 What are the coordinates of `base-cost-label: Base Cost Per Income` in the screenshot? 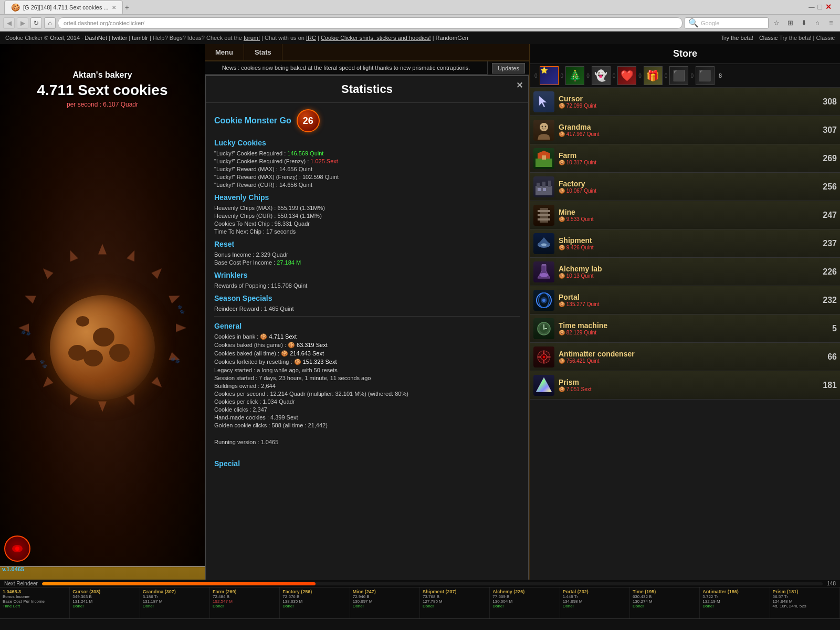 It's located at (35, 602).